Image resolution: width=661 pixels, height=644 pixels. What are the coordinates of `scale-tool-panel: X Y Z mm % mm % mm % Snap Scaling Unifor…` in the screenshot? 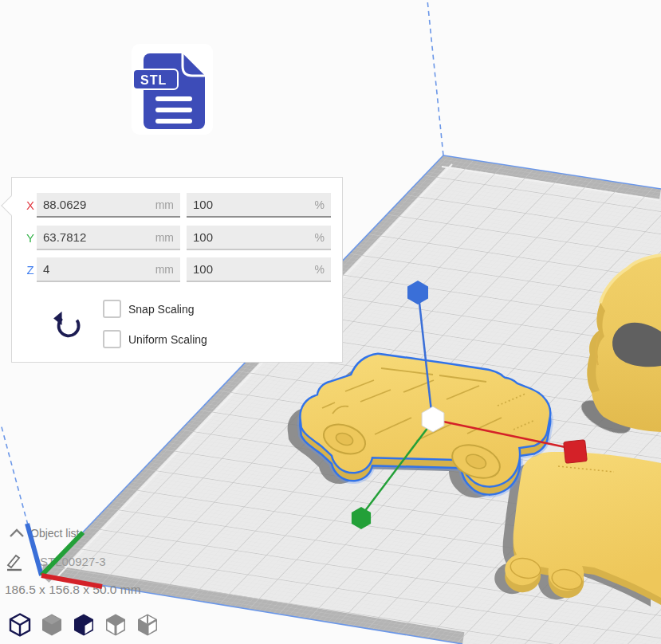 It's located at (177, 269).